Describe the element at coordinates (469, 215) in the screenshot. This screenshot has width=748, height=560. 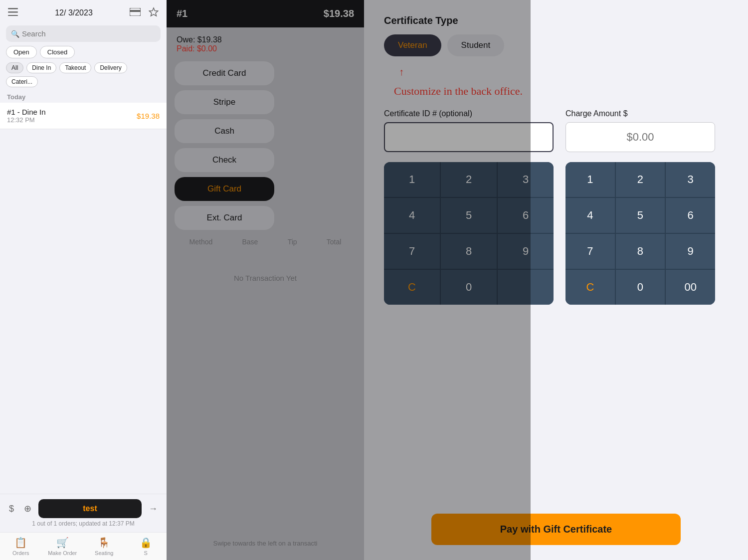
I see `numpad1-5: 5` at that location.